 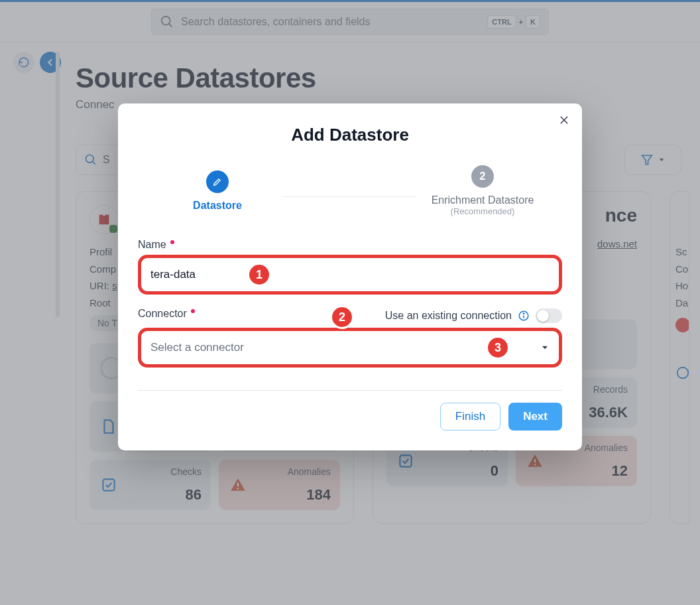 I want to click on connector-placeholder: Select a connector, so click(x=198, y=348).